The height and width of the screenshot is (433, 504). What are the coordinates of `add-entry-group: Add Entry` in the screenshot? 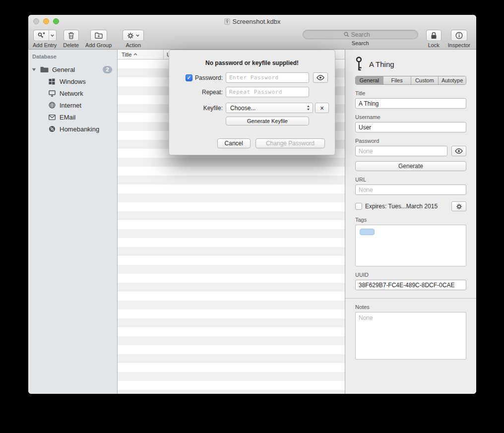 It's located at (45, 39).